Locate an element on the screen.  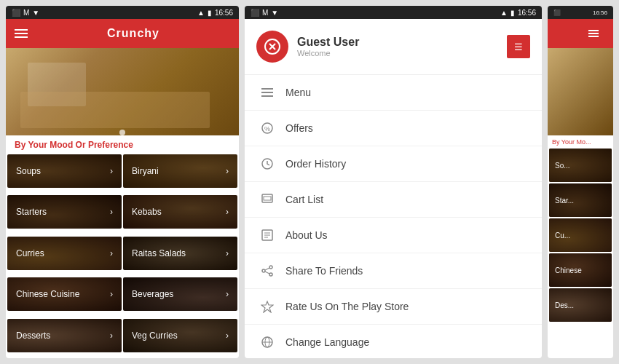
partial-hamburger is located at coordinates (594, 33).